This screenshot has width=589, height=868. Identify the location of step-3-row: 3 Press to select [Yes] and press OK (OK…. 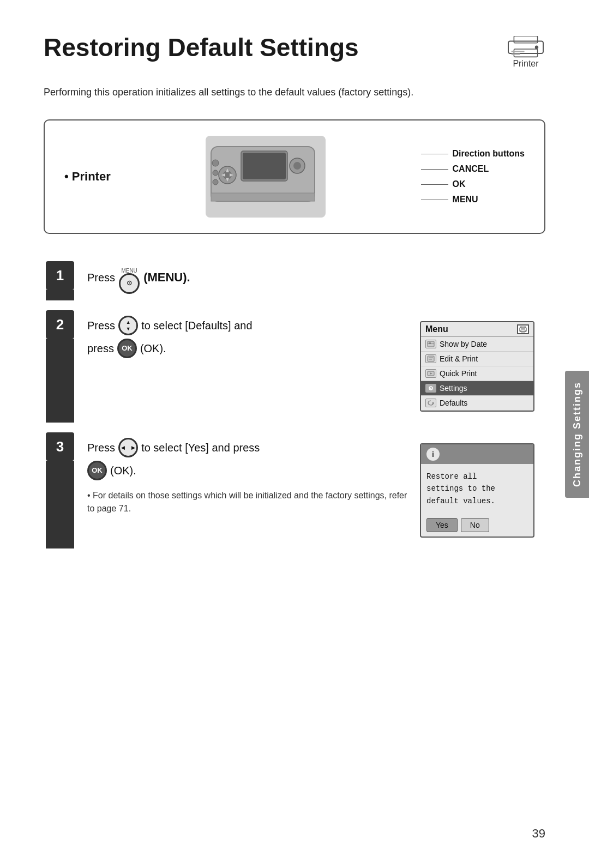
(294, 491).